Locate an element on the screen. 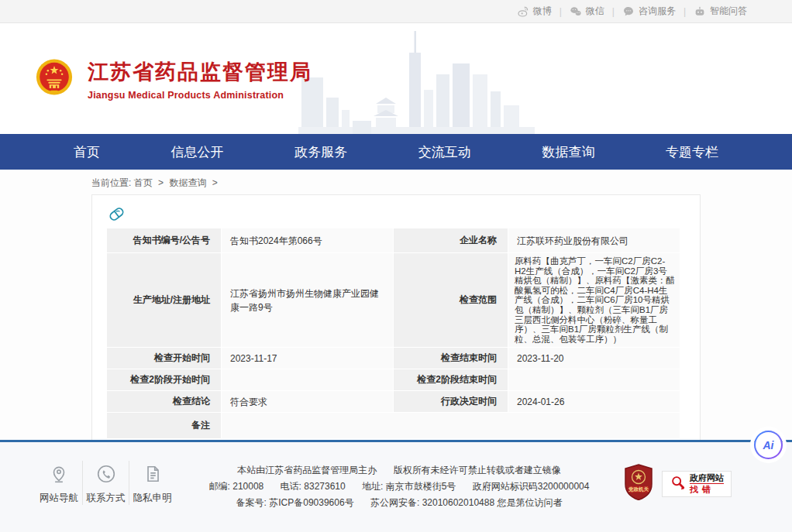  footer-link-contact: 联系方式 is located at coordinates (105, 483).